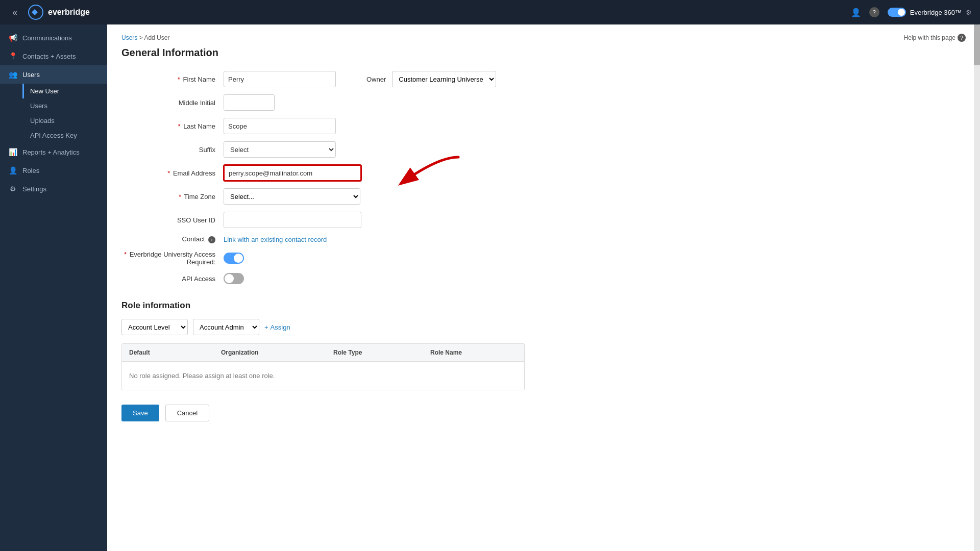 Image resolution: width=980 pixels, height=551 pixels. What do you see at coordinates (331, 79) in the screenshot?
I see `first-name-row: * First Name Owner Customer Learning Uni…` at bounding box center [331, 79].